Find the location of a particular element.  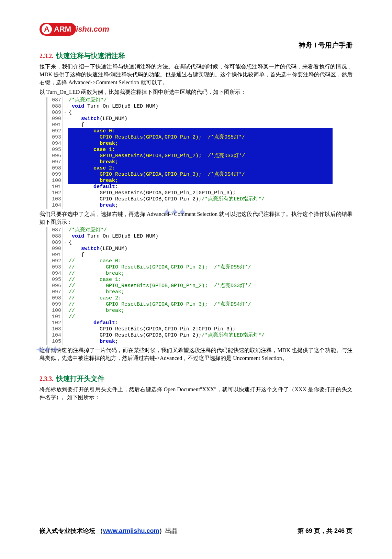

code-text: GPIO_ResetBits(GPIOA,GPIO_Pin_2); /*点亮DS… is located at coordinates (200, 138).